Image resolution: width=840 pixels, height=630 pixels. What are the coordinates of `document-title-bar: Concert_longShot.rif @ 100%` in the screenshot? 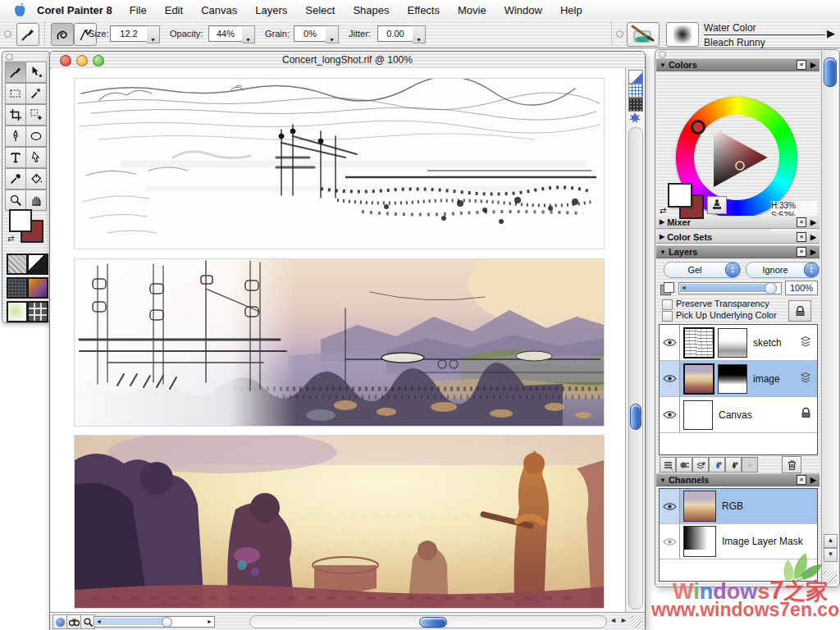 It's located at (348, 61).